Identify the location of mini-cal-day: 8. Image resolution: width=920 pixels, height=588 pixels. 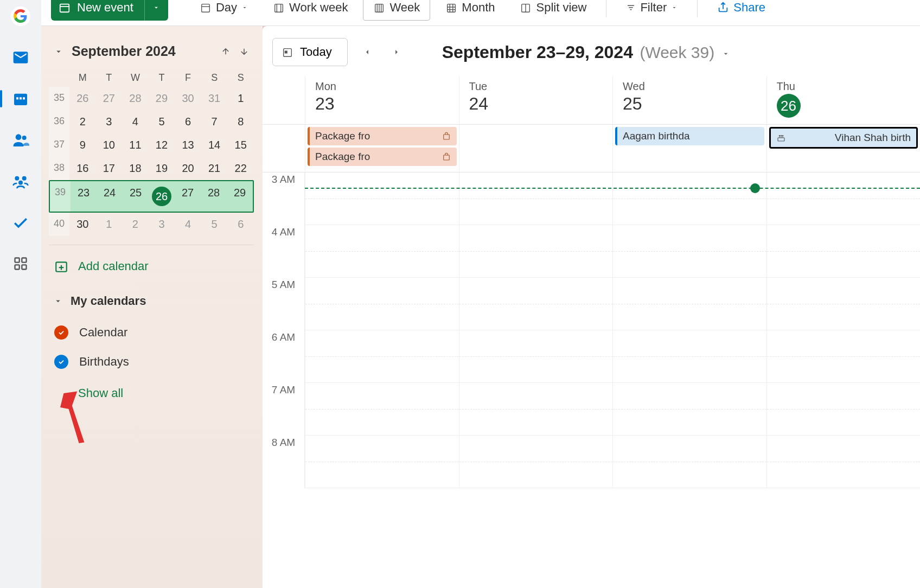
(241, 122).